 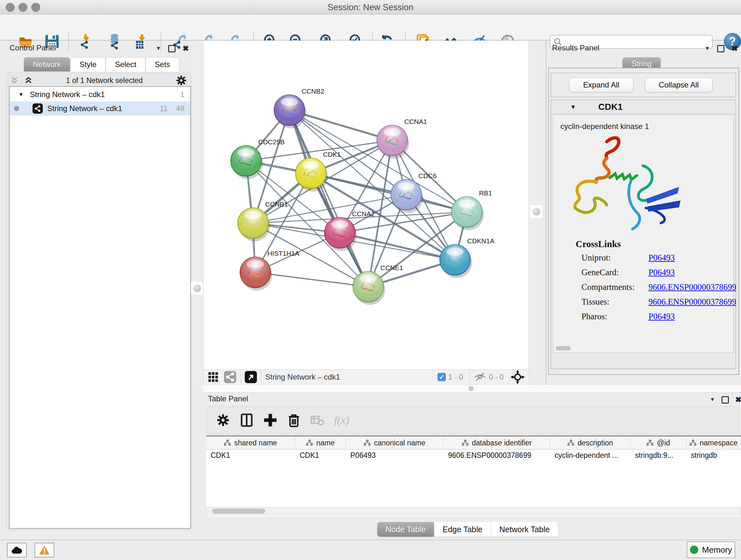 What do you see at coordinates (370, 7) in the screenshot?
I see `titlebar: Session: New Session` at bounding box center [370, 7].